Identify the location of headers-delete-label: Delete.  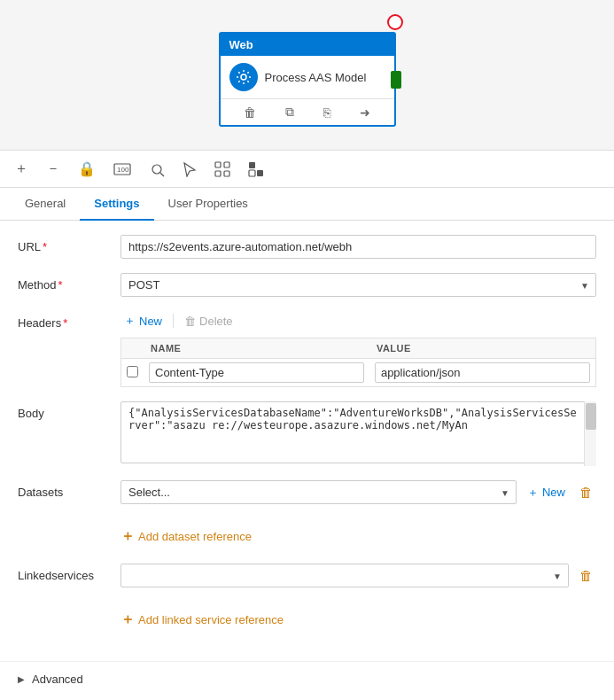
(216, 321).